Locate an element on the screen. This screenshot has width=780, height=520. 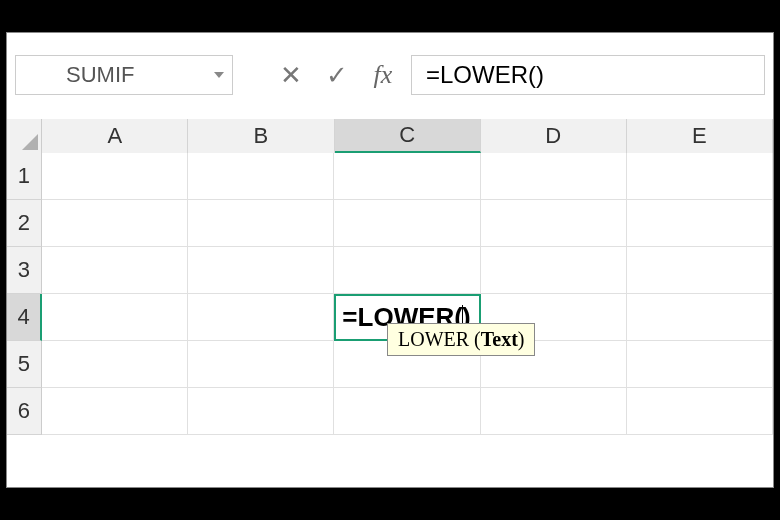
select-all-corner is located at coordinates (24, 136).